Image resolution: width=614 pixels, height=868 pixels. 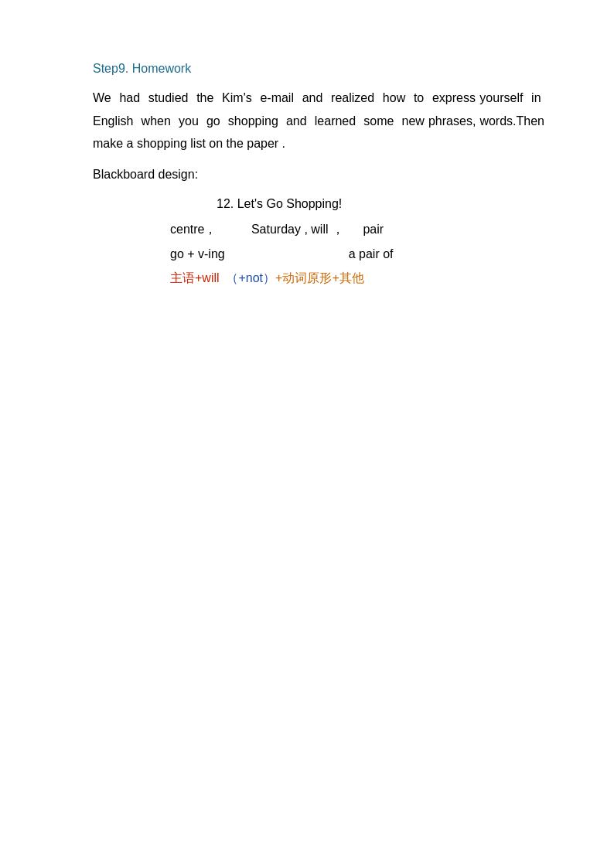 I want to click on chinese-part3: +动词原形+其他, so click(x=320, y=278).